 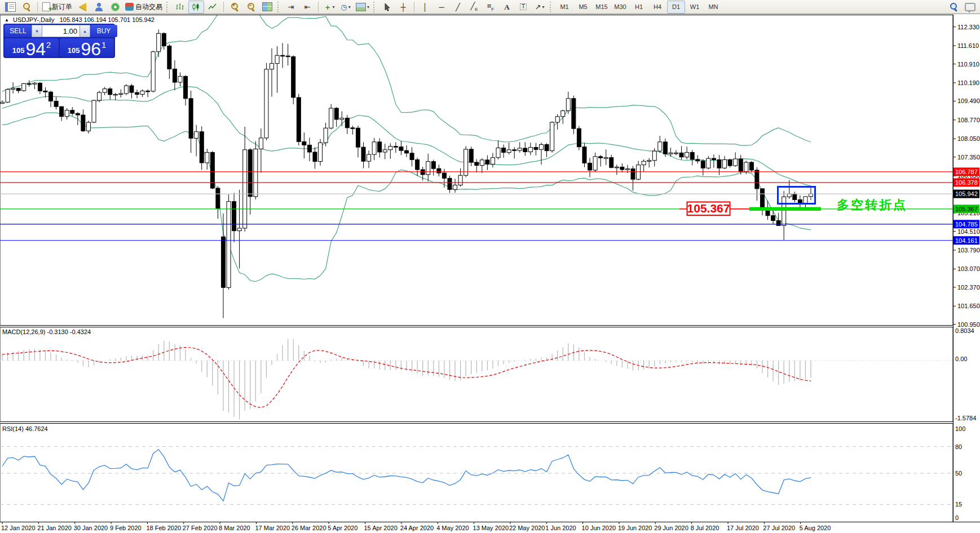 I want to click on date-label: 21 Jan 2020, so click(x=54, y=528).